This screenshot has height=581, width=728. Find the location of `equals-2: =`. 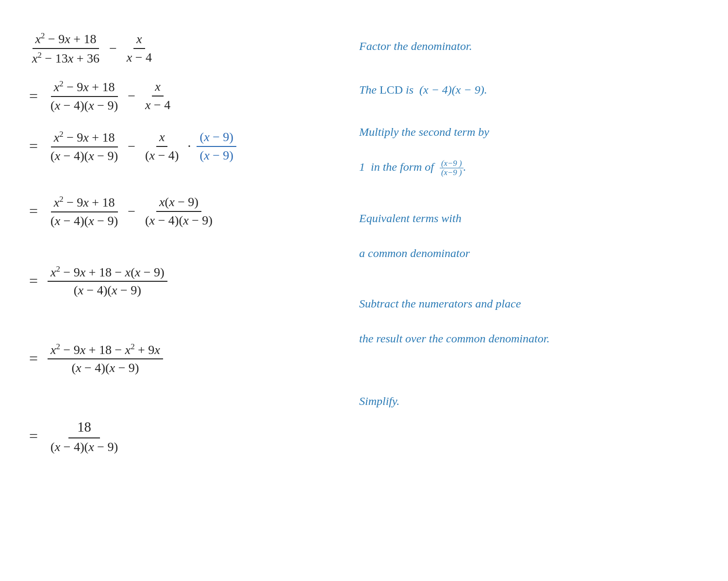

equals-2: = is located at coordinates (33, 146).